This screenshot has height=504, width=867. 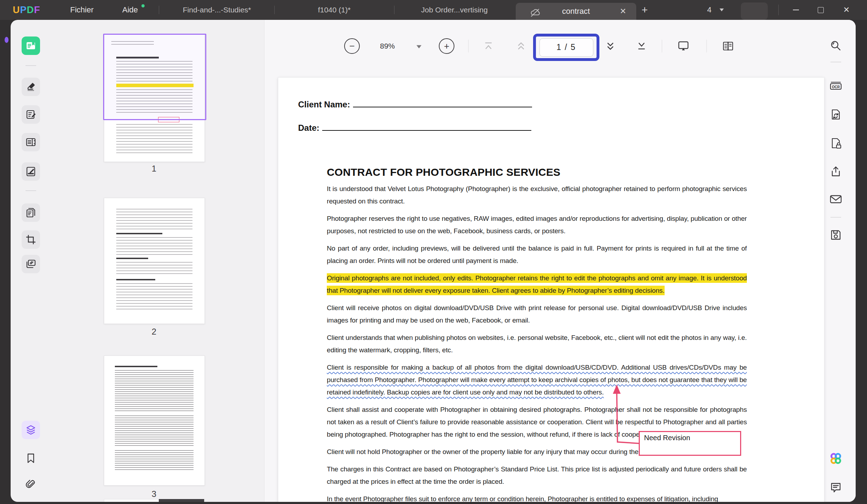 What do you see at coordinates (130, 10) in the screenshot?
I see `menu-aide: Aide` at bounding box center [130, 10].